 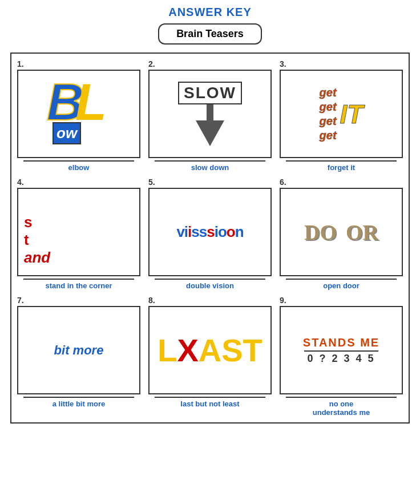 What do you see at coordinates (341, 114) in the screenshot?
I see `puzzle-box-3: get get get get IT` at bounding box center [341, 114].